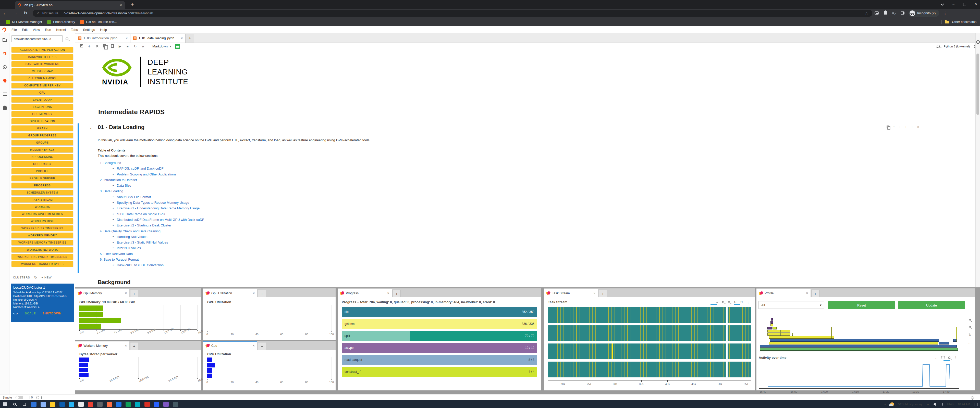 The width and height of the screenshot is (980, 408). Describe the element at coordinates (105, 46) in the screenshot. I see `copy-cell-button` at that location.